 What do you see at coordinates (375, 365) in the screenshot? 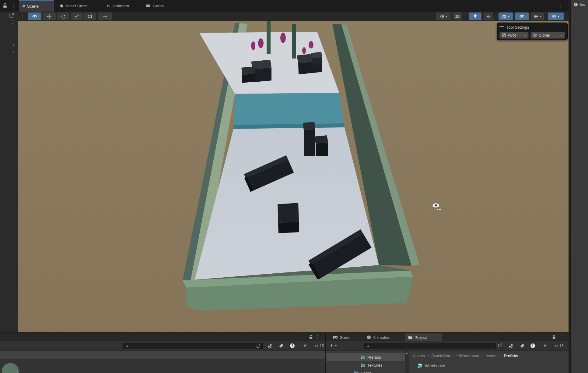
I see `tree-item-label: Textures` at bounding box center [375, 365].